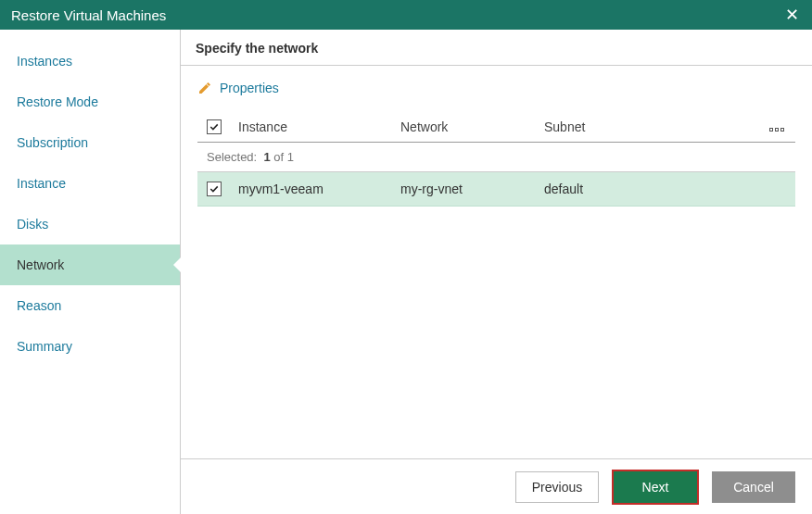 The image size is (812, 514). What do you see at coordinates (497, 128) in the screenshot?
I see `grid-header: Instance Network Subnet` at bounding box center [497, 128].